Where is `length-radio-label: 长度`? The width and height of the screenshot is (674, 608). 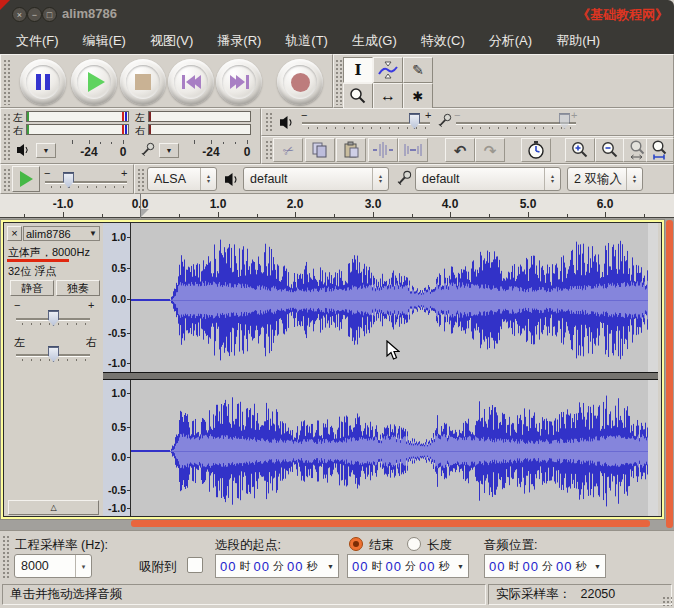
length-radio-label: 长度 is located at coordinates (440, 546).